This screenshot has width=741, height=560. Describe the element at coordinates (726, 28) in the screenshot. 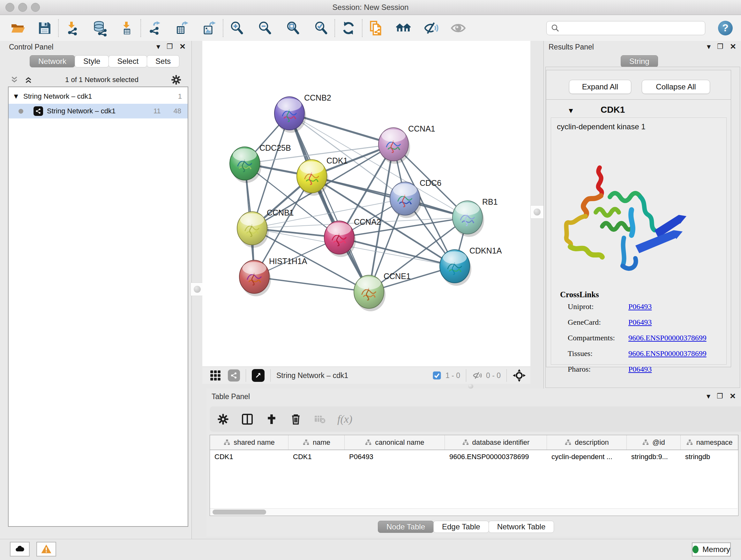

I see `help-icon: ?` at that location.